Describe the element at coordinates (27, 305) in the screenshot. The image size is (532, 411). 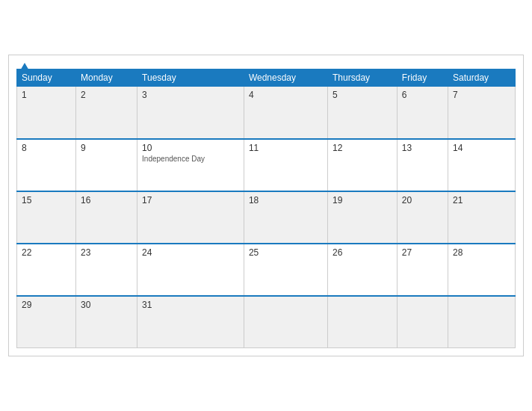
I see `day-number: 29` at that location.